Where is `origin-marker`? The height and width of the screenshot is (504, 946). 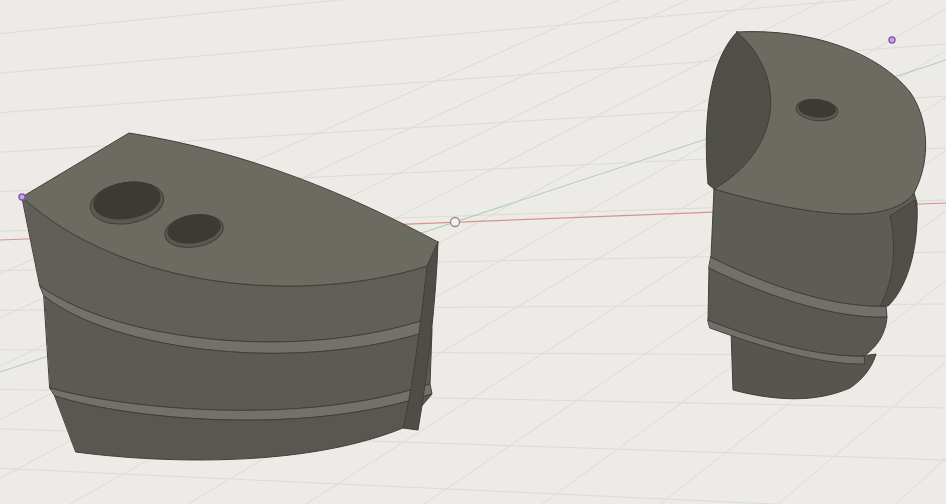
origin-marker is located at coordinates (456, 222).